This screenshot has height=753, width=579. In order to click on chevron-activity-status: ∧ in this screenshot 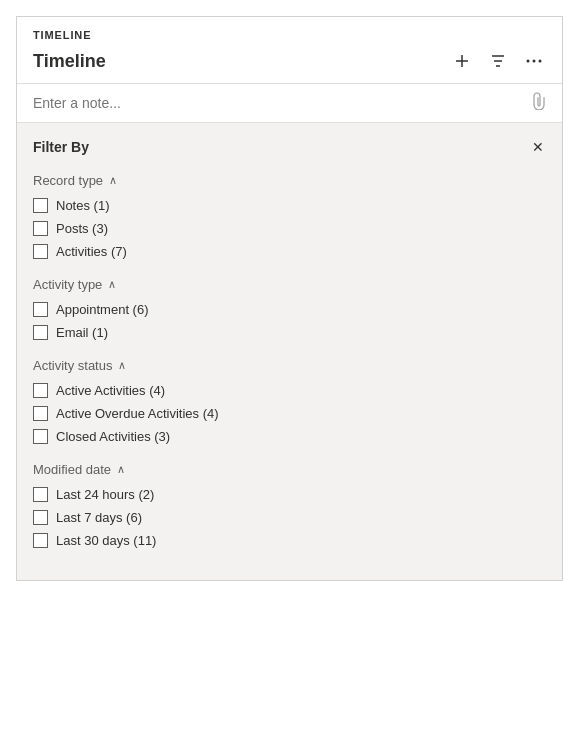, I will do `click(122, 366)`.